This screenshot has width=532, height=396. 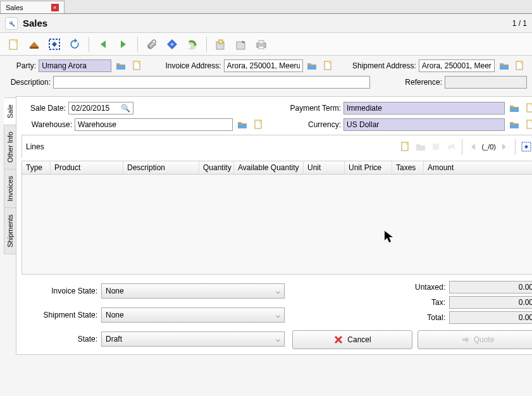 I want to click on prev-icon, so click(x=103, y=44).